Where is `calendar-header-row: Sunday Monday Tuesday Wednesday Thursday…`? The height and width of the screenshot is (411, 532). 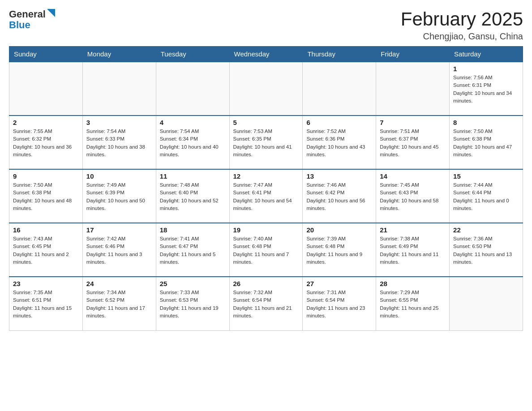
calendar-header-row: Sunday Monday Tuesday Wednesday Thursday… is located at coordinates (266, 55).